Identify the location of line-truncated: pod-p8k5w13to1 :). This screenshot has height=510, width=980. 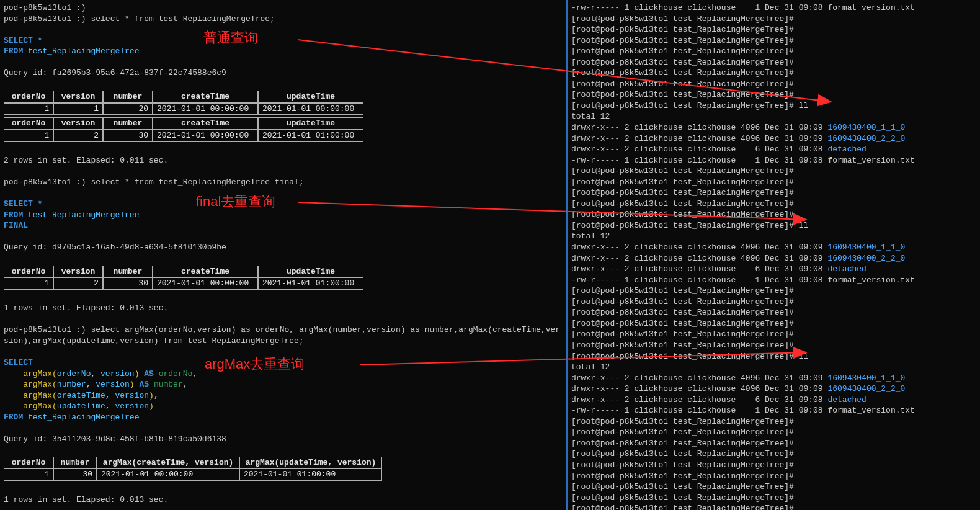
(283, 8).